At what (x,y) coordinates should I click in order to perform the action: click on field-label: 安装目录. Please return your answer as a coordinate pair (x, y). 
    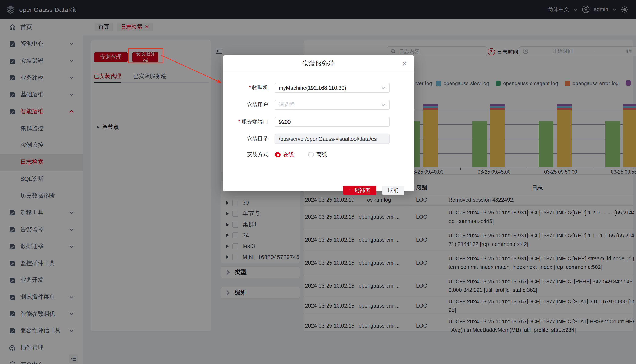
    Looking at the image, I should click on (258, 139).